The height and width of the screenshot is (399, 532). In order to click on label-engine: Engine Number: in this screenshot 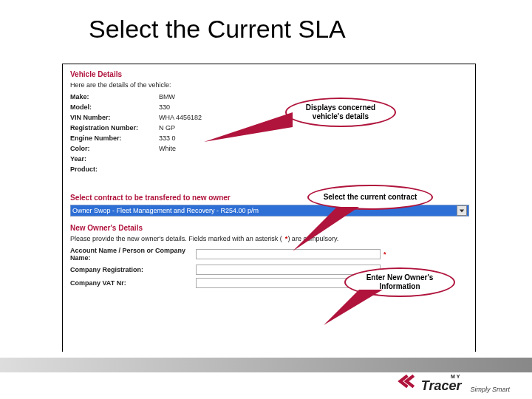, I will do `click(115, 138)`.